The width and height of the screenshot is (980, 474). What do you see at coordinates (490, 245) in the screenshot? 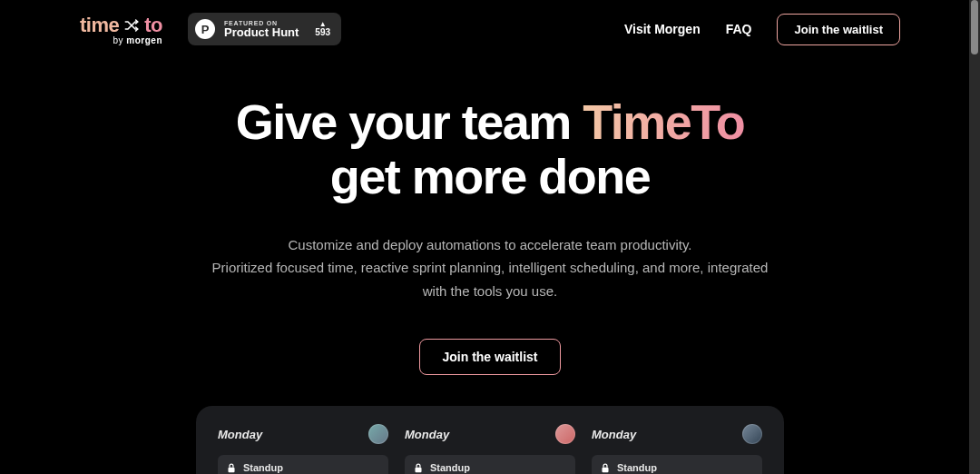
I see `hero-sub-line1: Customize and deploy automations to acce…` at bounding box center [490, 245].